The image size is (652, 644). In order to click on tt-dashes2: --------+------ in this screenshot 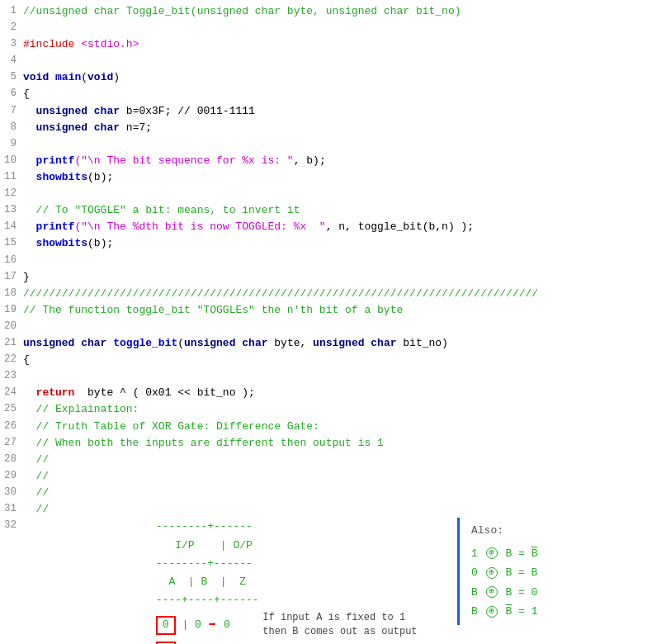, I will do `click(255, 564)`.